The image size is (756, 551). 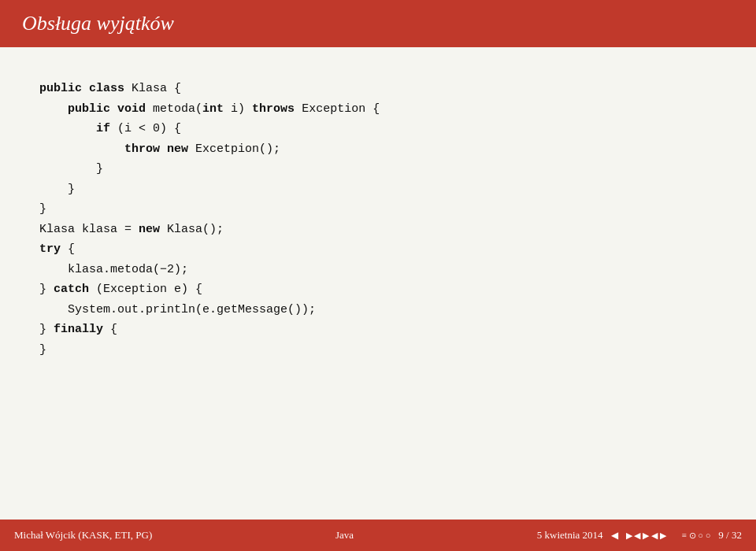 I want to click on code-line: Klasa klasa = new Klasa();, so click(x=378, y=230).